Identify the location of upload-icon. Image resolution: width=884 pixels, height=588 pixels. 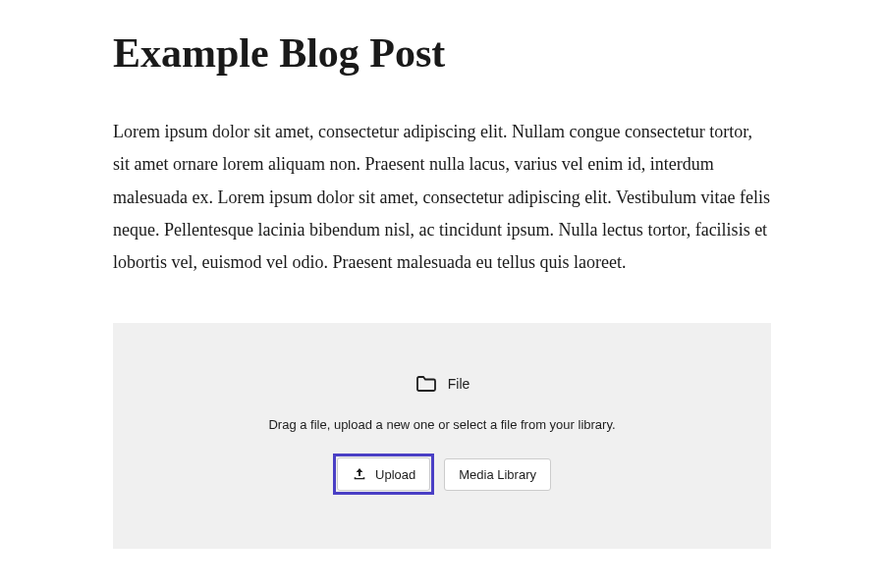
(359, 474).